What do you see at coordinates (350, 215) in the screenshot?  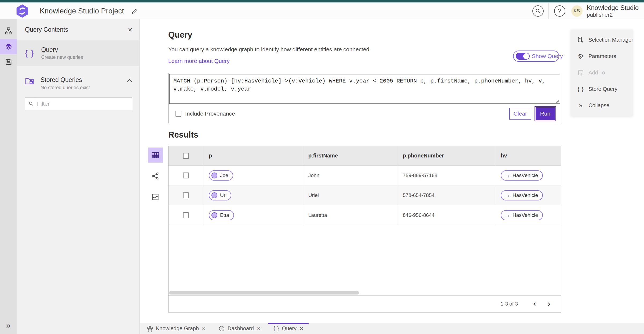 I see `cell-firstname: Lauretta` at bounding box center [350, 215].